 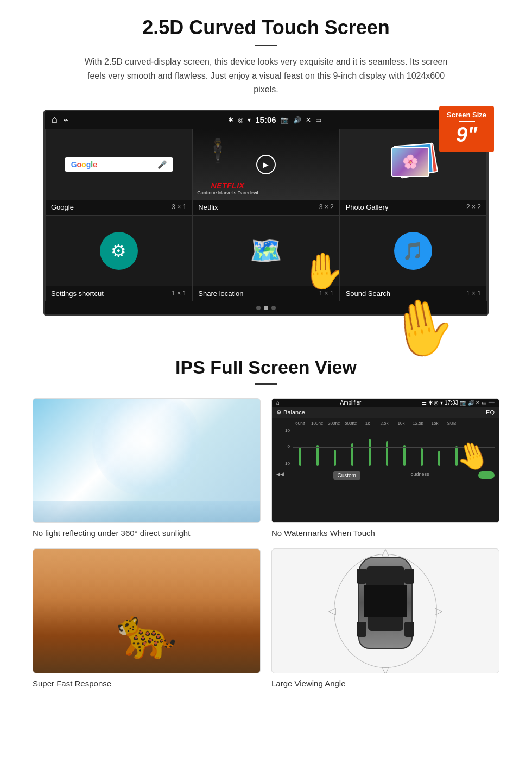 What do you see at coordinates (147, 683) in the screenshot?
I see `cheetah-caption: Super Fast Response` at bounding box center [147, 683].